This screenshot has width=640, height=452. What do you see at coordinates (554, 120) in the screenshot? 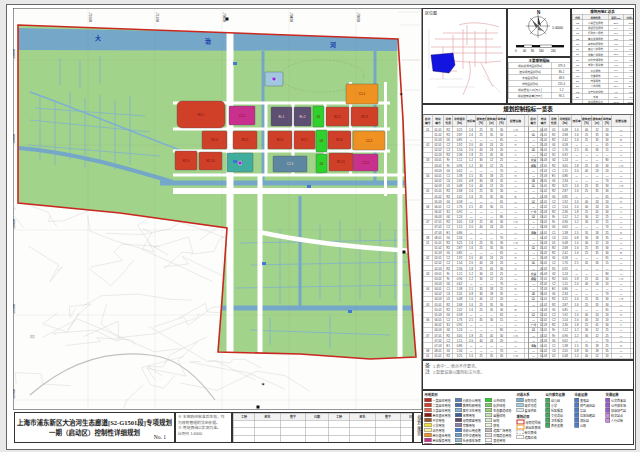
I see `table-header-cell: 用地性质` at bounding box center [554, 120].